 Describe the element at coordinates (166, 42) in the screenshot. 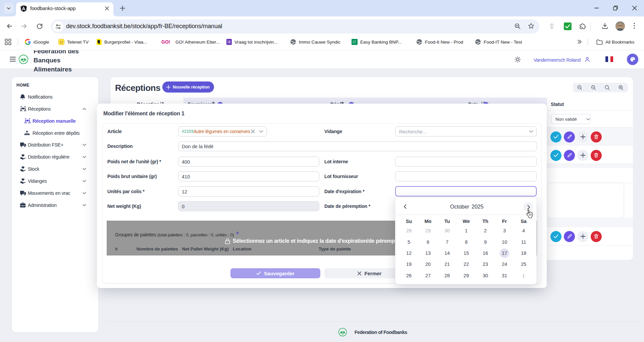

I see `svg-text: GO!` at that location.